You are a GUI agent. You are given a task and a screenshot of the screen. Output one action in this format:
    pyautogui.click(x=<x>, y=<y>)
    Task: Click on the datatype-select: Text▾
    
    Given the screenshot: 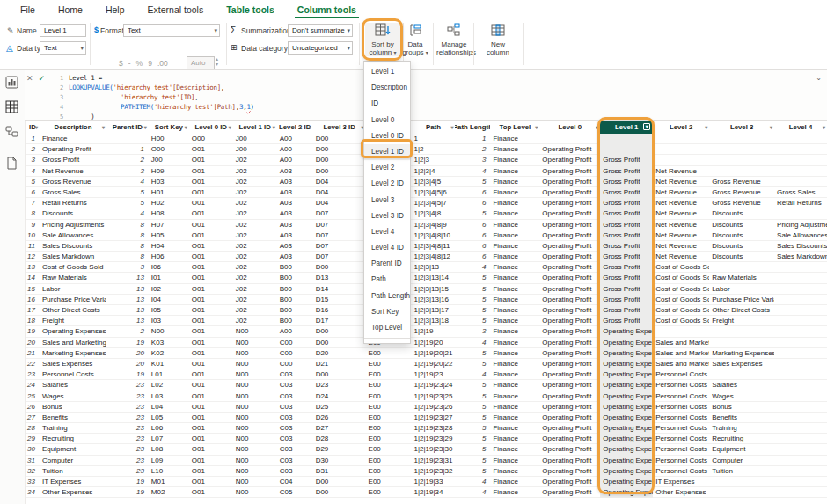 What is the action you would take?
    pyautogui.click(x=63, y=47)
    